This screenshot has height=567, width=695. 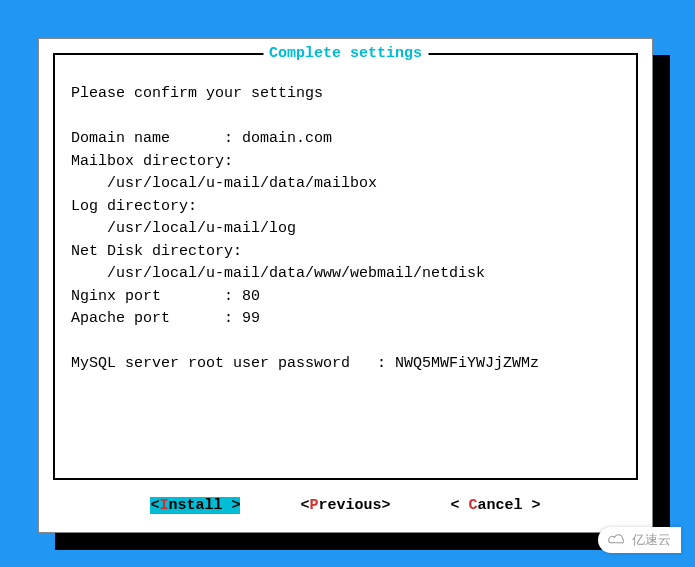 What do you see at coordinates (652, 540) in the screenshot?
I see `watermark-text: 亿速云` at bounding box center [652, 540].